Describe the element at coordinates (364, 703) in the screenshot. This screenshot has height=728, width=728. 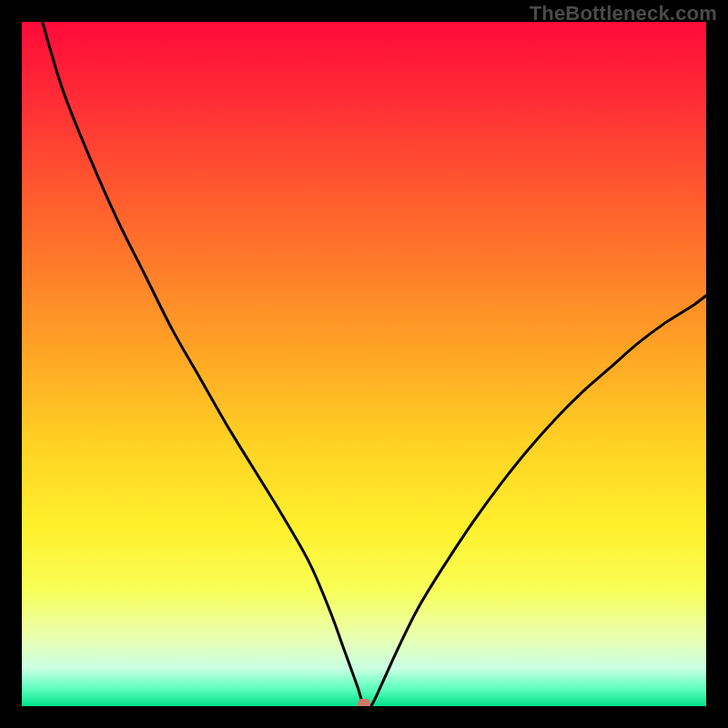
I see `optimal-point-marker` at that location.